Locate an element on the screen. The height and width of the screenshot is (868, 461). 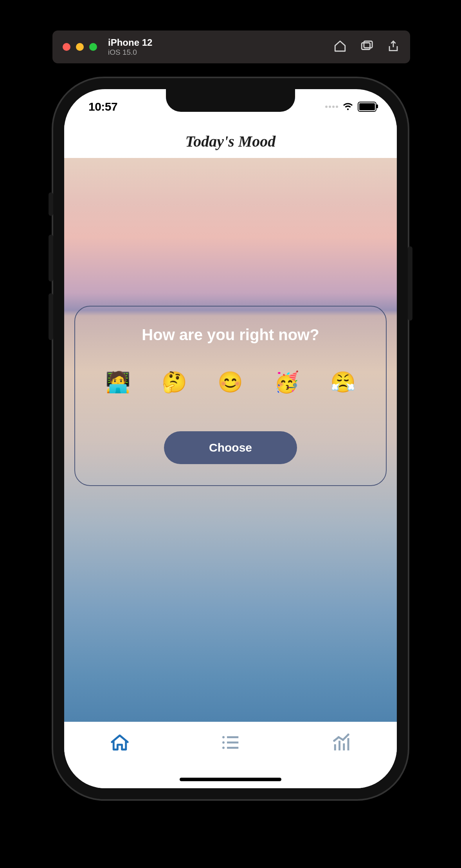
tab-list is located at coordinates (230, 743).